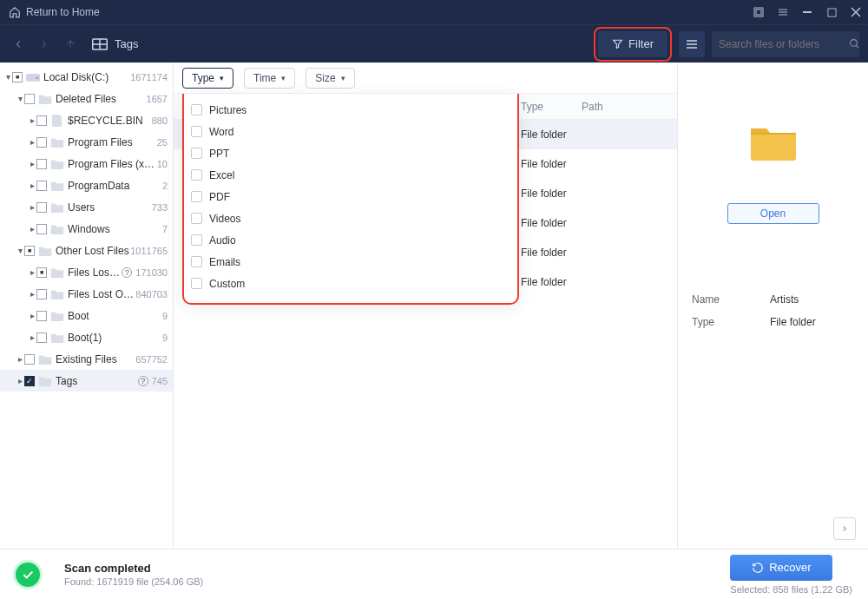  What do you see at coordinates (87, 229) in the screenshot?
I see `tree-row: ▸Windows7` at bounding box center [87, 229].